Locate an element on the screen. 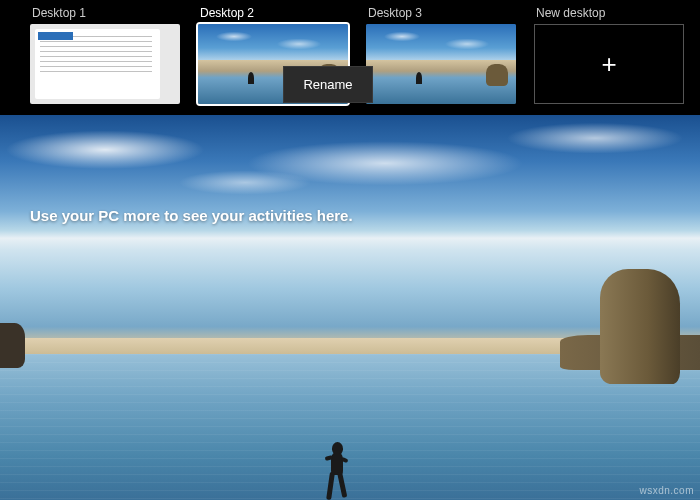 The width and height of the screenshot is (700, 500). wallpaper-runner is located at coordinates (337, 471).